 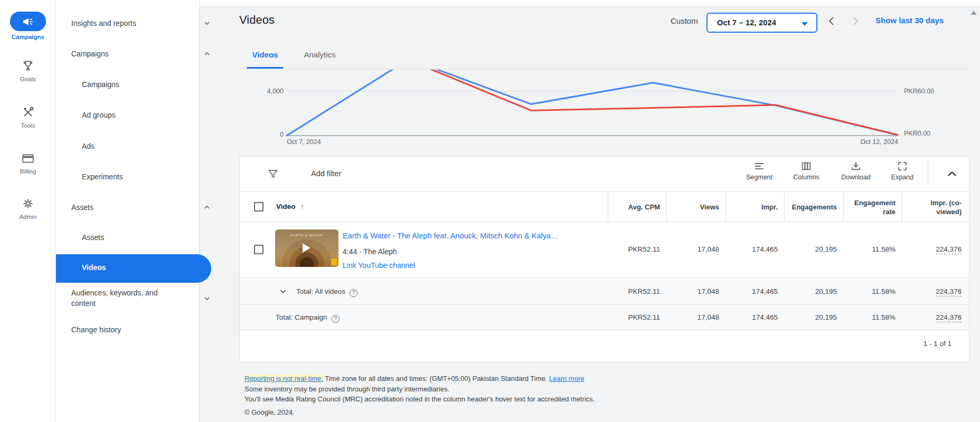 What do you see at coordinates (747, 23) in the screenshot?
I see `date-range-value: Oct 7 – 12, 2024` at bounding box center [747, 23].